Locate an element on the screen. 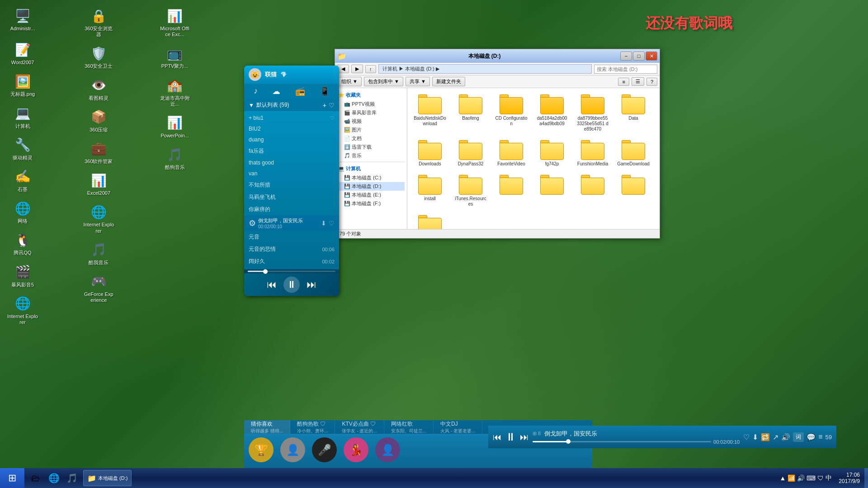  folder-extra3 is located at coordinates (593, 191).